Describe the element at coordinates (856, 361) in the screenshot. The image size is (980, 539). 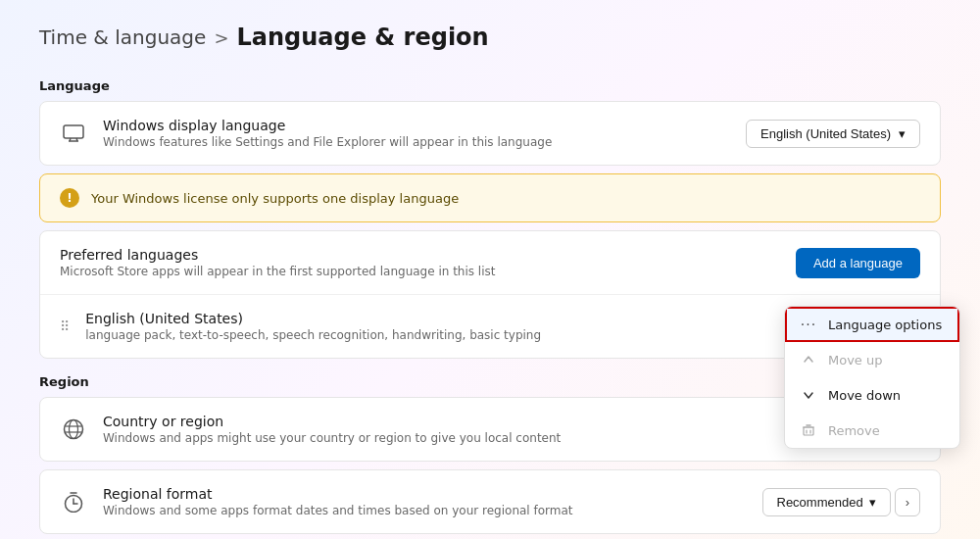
I see `move-up-label: Move up` at that location.